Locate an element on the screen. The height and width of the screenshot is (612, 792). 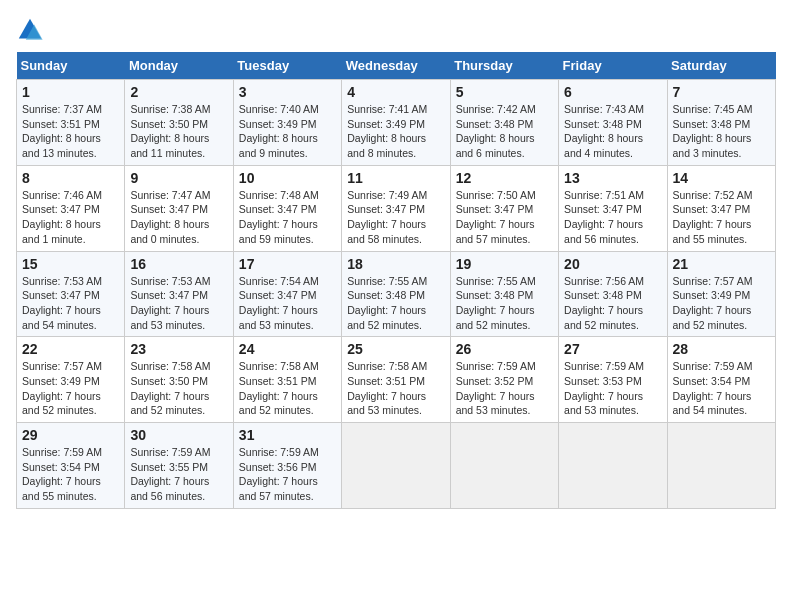
day-number: 28 is located at coordinates (722, 349).